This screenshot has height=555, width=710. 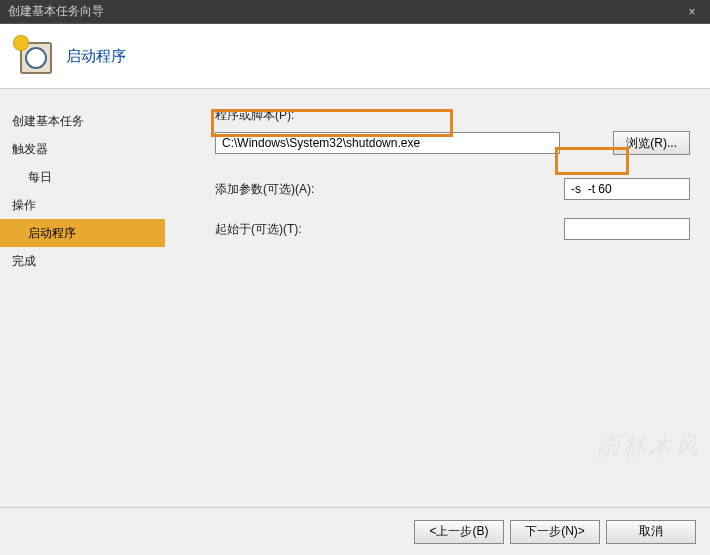 What do you see at coordinates (82, 149) in the screenshot?
I see `sidebar-item-trigger: 触发器` at bounding box center [82, 149].